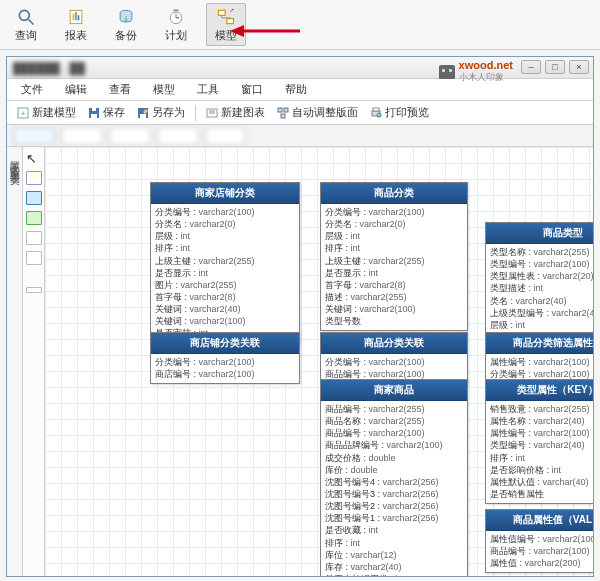 This screenshot has width=600, height=581. Describe the element at coordinates (394, 478) in the screenshot. I see `entity-商家商品: 商家商品商品编号 : varchar2(255)商品名称 : varchar2(…` at that location.